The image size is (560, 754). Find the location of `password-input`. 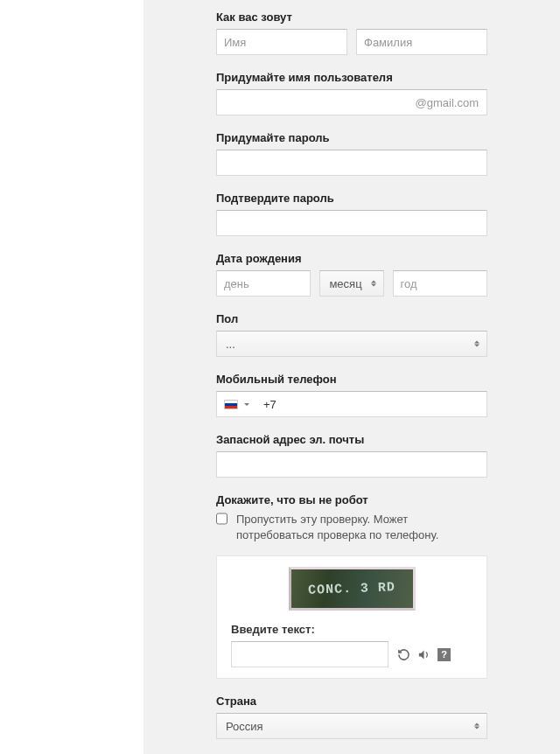

password-input is located at coordinates (352, 163).